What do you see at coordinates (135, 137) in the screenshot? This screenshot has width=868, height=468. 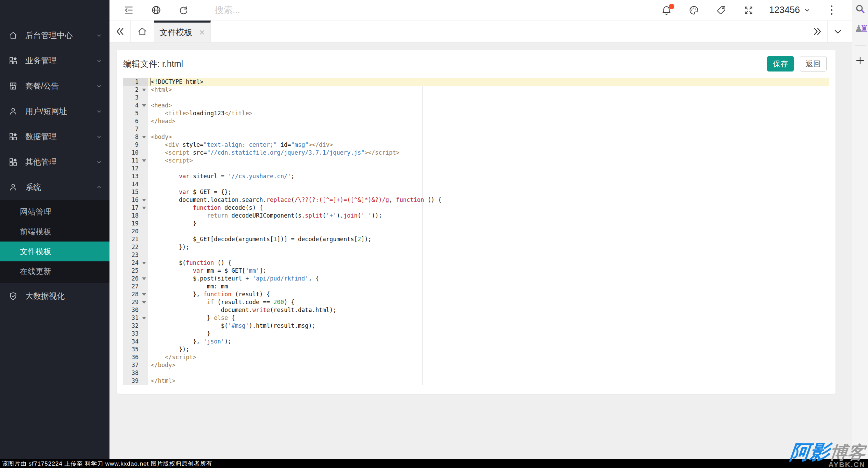 I see `gutter-line-8: 8` at bounding box center [135, 137].